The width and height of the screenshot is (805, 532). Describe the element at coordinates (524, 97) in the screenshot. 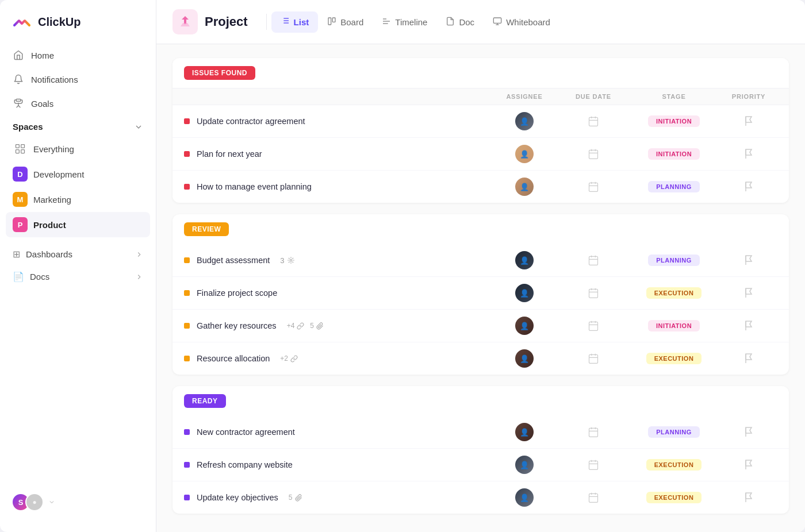

I see `col-assignee: ASSIGNEE` at that location.